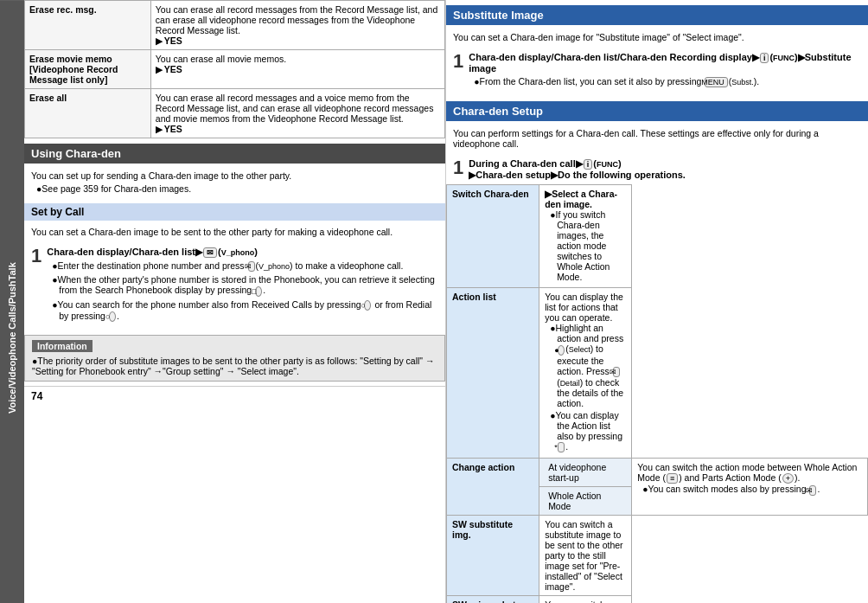  Describe the element at coordinates (235, 114) in the screenshot. I see `table-row: Erase all You can erase all record messa…` at that location.